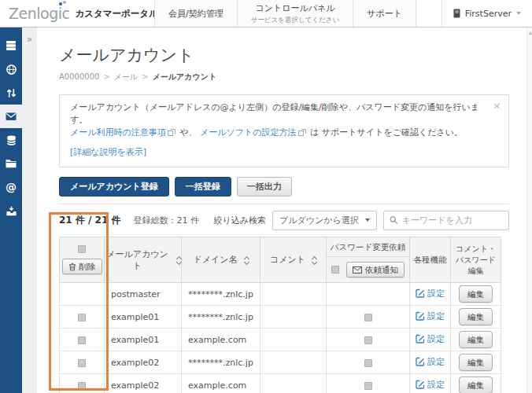 Image resolution: width=532 pixels, height=393 pixels. Describe the element at coordinates (430, 260) in the screenshot. I see `col-functions: 各種機能` at that location.